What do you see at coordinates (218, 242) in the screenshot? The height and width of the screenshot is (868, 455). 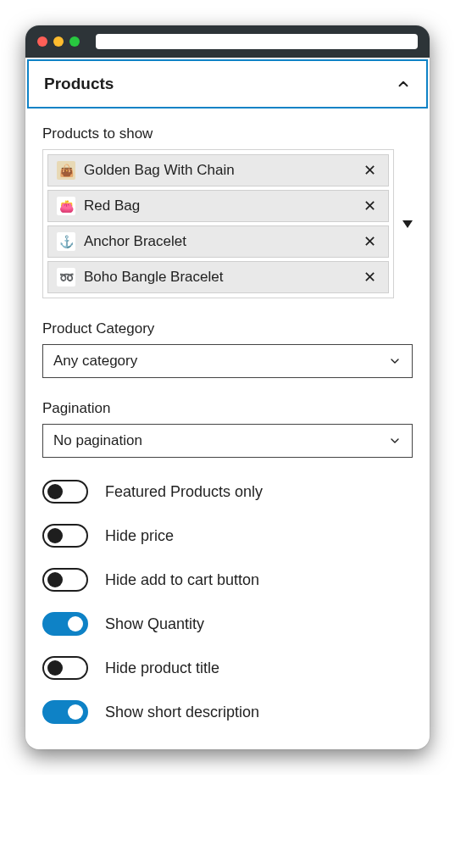 I see `product-chip-label: Anchor Bracelet` at bounding box center [218, 242].